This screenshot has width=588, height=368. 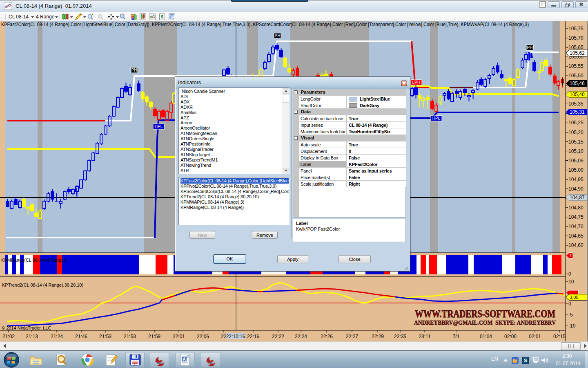 I want to click on svg-text: 02:15, so click(x=559, y=337).